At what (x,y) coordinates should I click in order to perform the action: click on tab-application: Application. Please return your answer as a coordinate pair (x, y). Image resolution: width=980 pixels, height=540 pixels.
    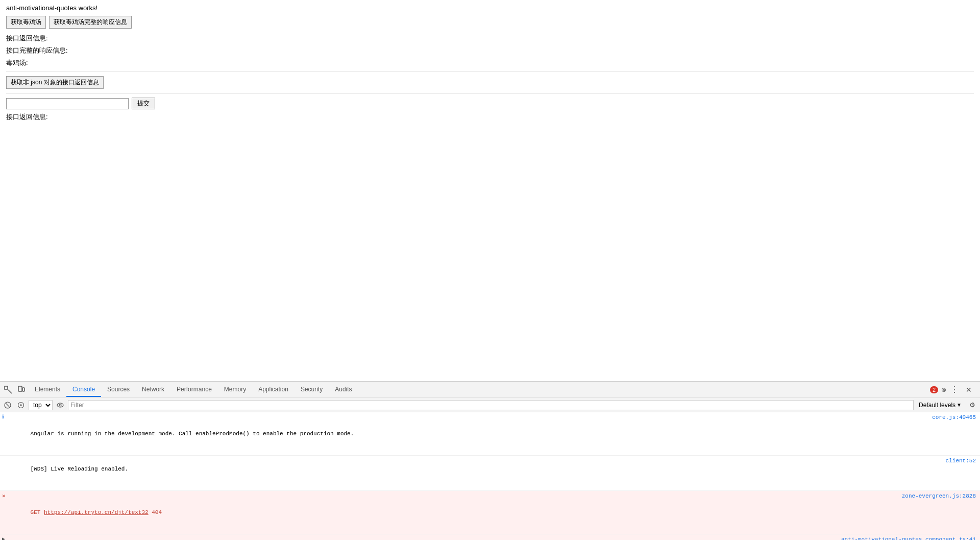
    Looking at the image, I should click on (274, 390).